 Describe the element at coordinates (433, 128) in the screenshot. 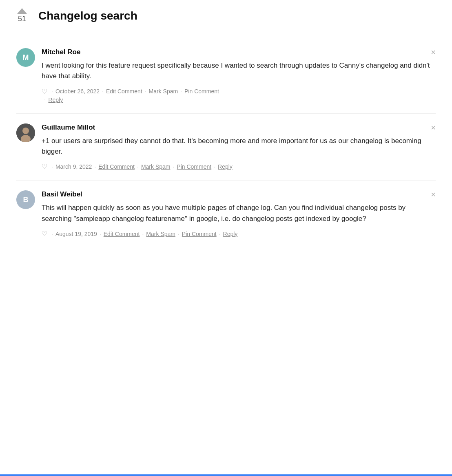

I see `close-button-2: ×` at that location.